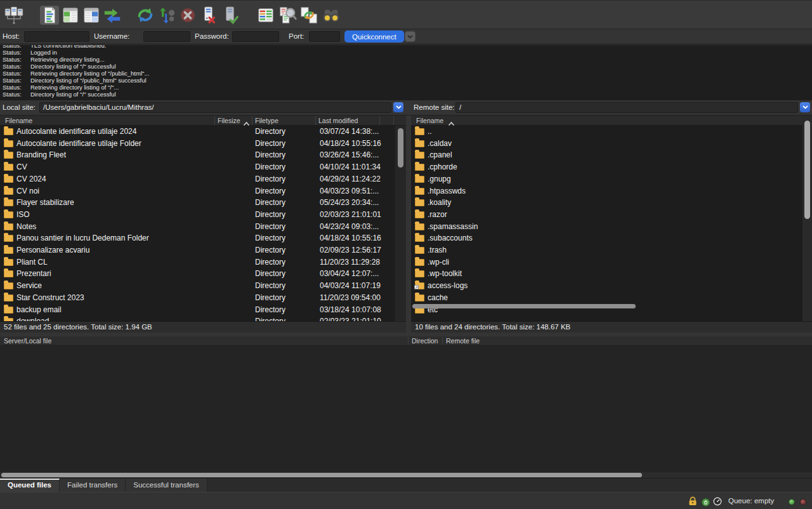  Describe the element at coordinates (29, 286) in the screenshot. I see `file-name: Service` at that location.